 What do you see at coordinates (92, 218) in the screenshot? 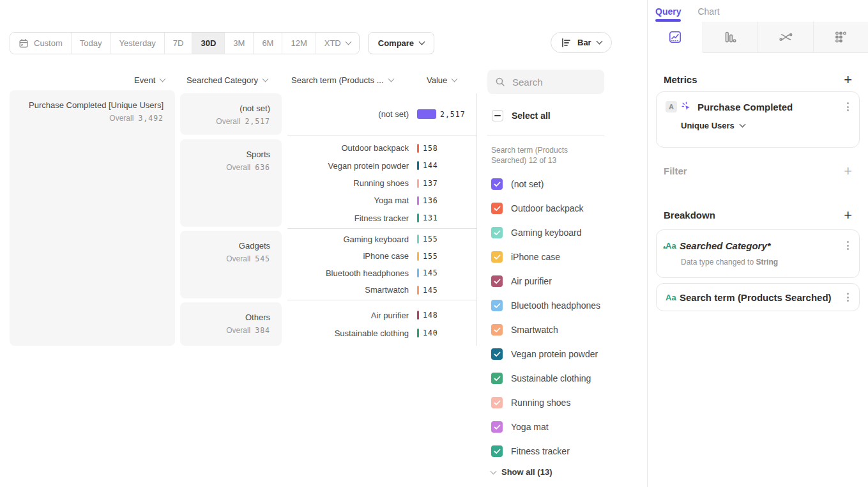
I see `event-cell: Purchase Completed [Unique Users] Overal…` at bounding box center [92, 218].